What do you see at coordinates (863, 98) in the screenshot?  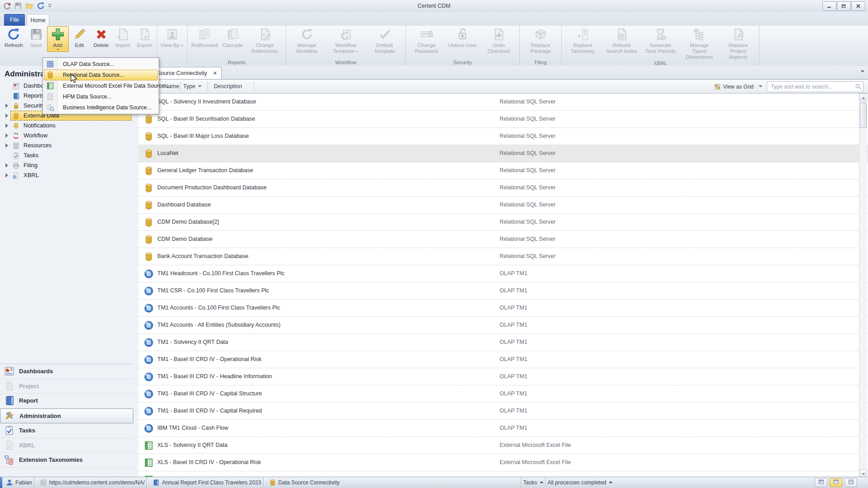 I see `scroll-up-arrow-icon` at bounding box center [863, 98].